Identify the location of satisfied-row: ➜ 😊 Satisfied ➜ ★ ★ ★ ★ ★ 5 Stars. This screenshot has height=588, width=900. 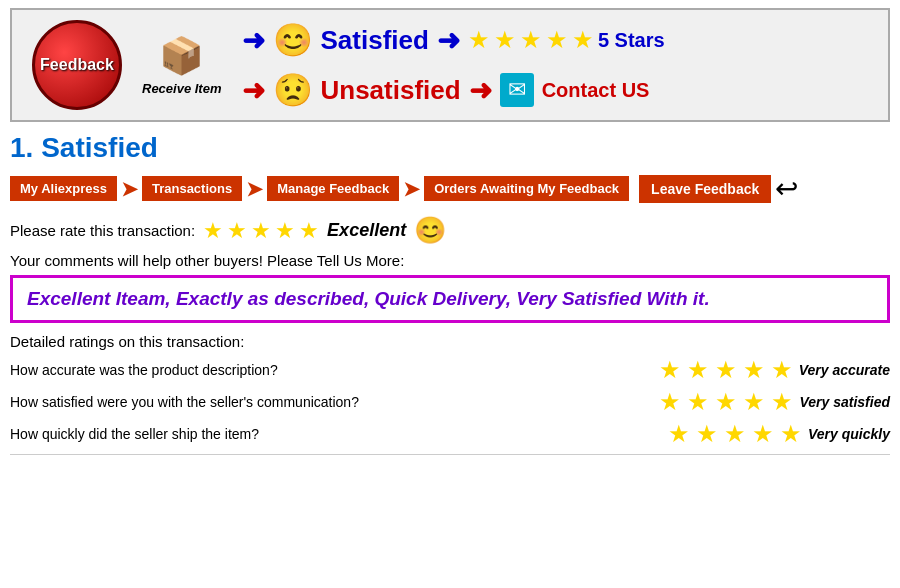
(454, 40).